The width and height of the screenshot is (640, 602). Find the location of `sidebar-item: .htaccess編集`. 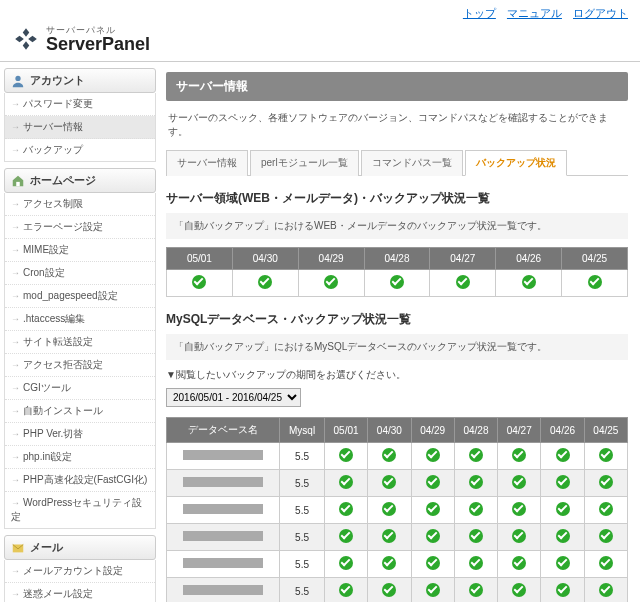

sidebar-item: .htaccess編集 is located at coordinates (80, 320).